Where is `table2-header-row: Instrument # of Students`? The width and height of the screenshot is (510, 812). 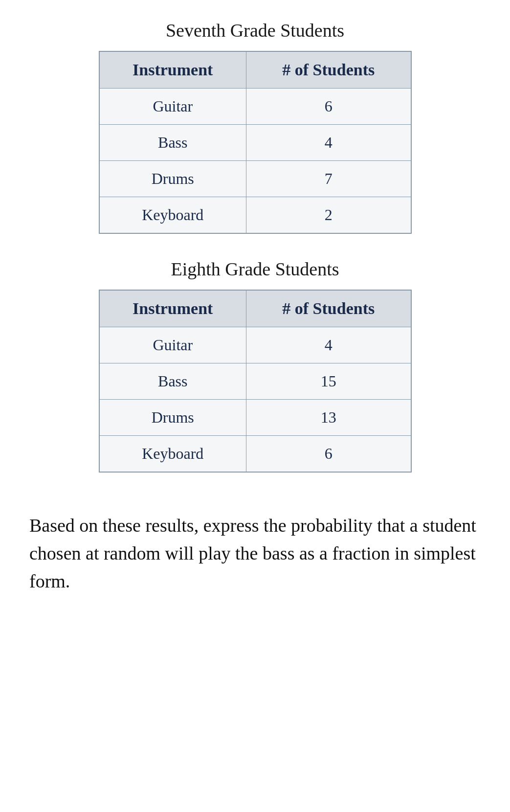
table2-header-row: Instrument # of Students is located at coordinates (255, 309).